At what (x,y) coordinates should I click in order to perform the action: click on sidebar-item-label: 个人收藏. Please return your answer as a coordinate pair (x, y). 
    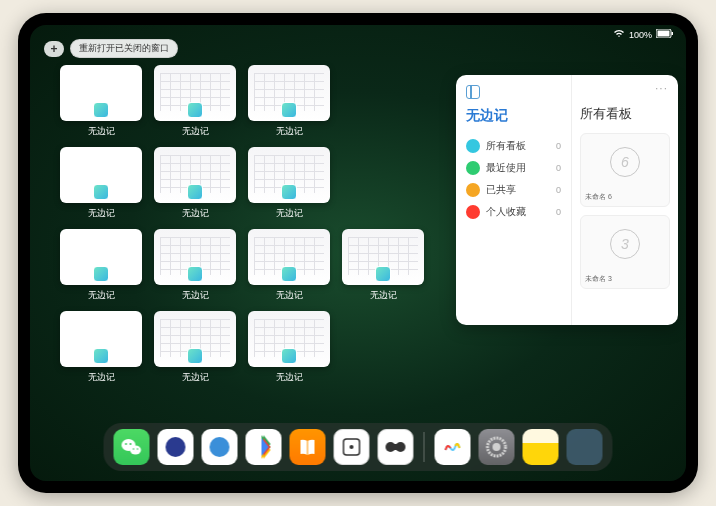
    Looking at the image, I should click on (506, 212).